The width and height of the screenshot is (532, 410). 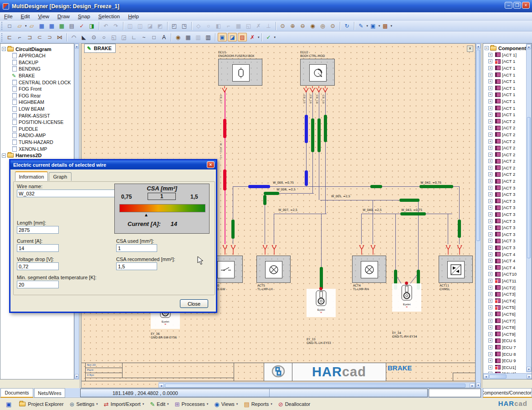 I want to click on component-item: +[ECU 8, so click(x=505, y=354).